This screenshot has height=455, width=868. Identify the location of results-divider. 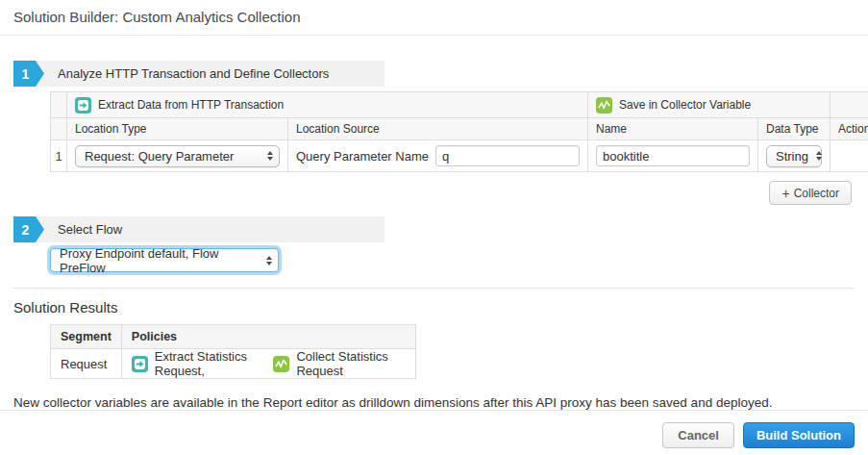
(434, 289).